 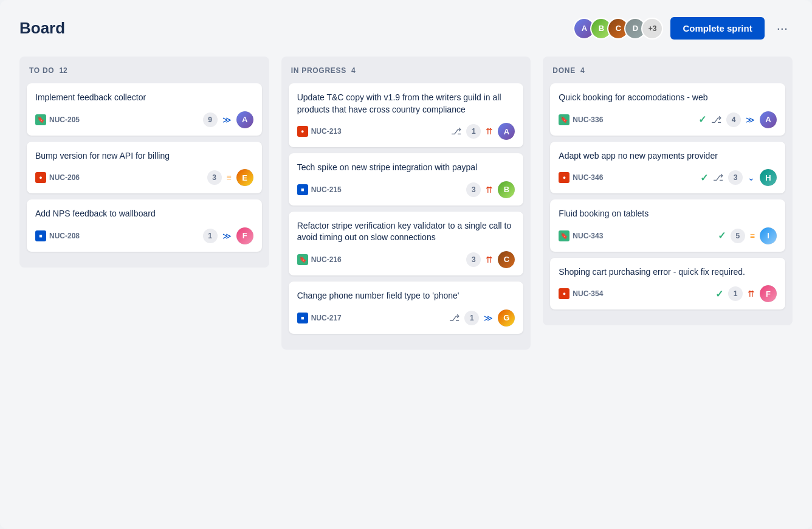 What do you see at coordinates (564, 71) in the screenshot?
I see `column-title-done: DONE` at bounding box center [564, 71].